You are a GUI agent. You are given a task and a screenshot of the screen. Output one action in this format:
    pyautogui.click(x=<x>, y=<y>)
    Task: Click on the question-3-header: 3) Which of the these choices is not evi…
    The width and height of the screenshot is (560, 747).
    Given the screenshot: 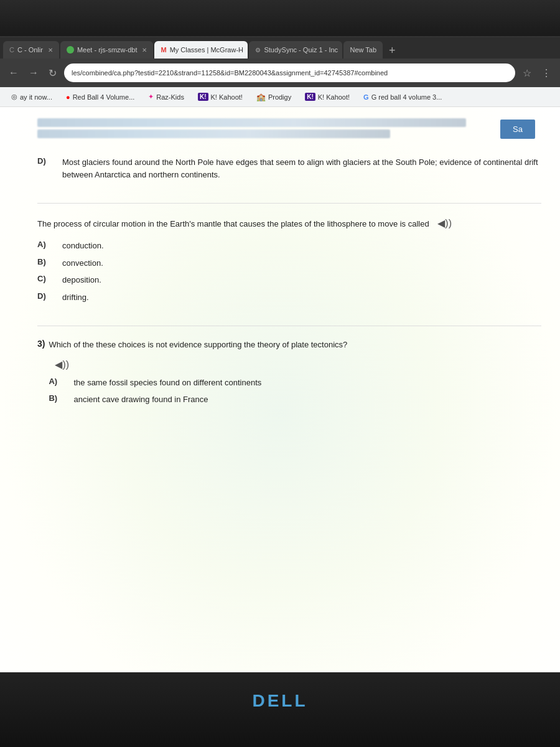 What is the action you would take?
    pyautogui.click(x=289, y=374)
    